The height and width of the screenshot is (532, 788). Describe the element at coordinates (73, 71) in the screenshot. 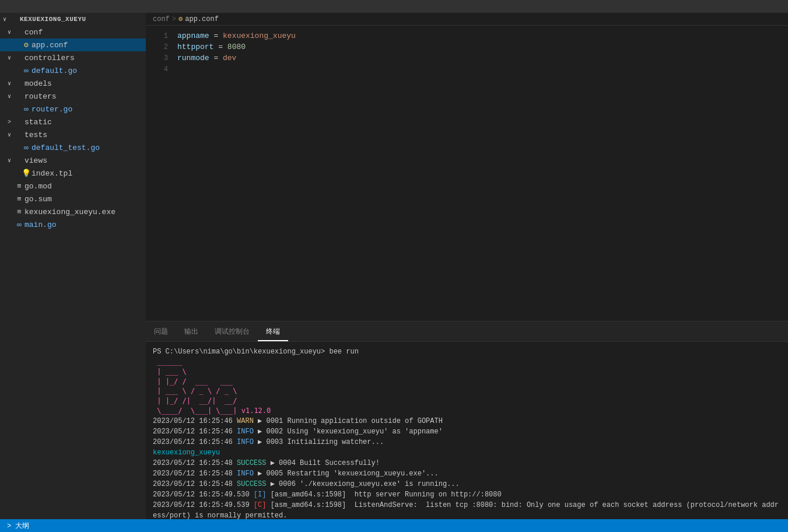

I see `sidebar-item-default.go: ∞default.go` at that location.